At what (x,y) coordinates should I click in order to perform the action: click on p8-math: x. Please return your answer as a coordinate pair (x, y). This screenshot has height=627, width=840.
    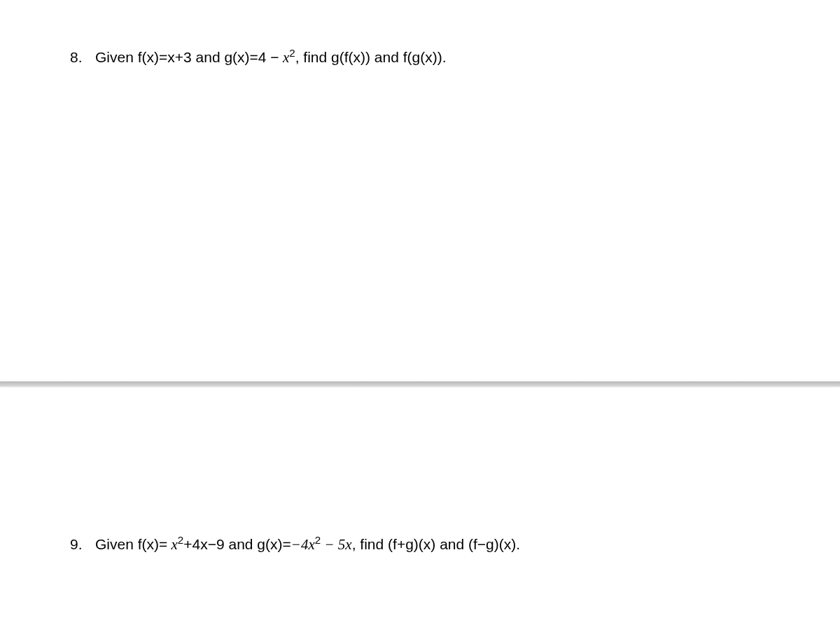
    Looking at the image, I should click on (284, 57).